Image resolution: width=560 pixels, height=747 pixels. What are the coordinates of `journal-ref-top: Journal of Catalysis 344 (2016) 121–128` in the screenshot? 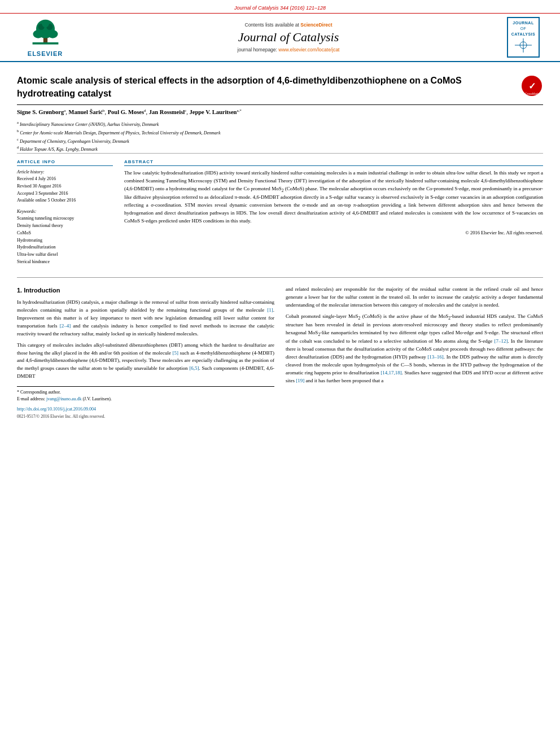 It's located at (280, 8).